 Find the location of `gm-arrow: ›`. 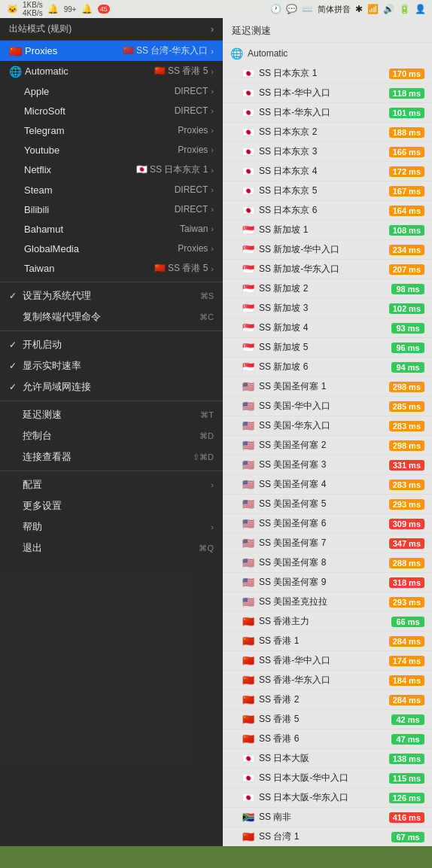

gm-arrow: › is located at coordinates (212, 248).